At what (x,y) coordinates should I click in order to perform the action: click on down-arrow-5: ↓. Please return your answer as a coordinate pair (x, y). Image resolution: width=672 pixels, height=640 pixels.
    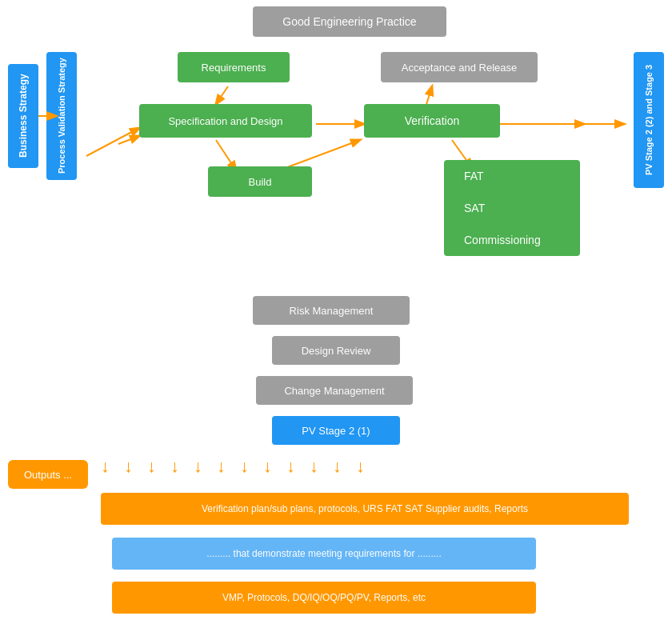
    Looking at the image, I should click on (198, 466).